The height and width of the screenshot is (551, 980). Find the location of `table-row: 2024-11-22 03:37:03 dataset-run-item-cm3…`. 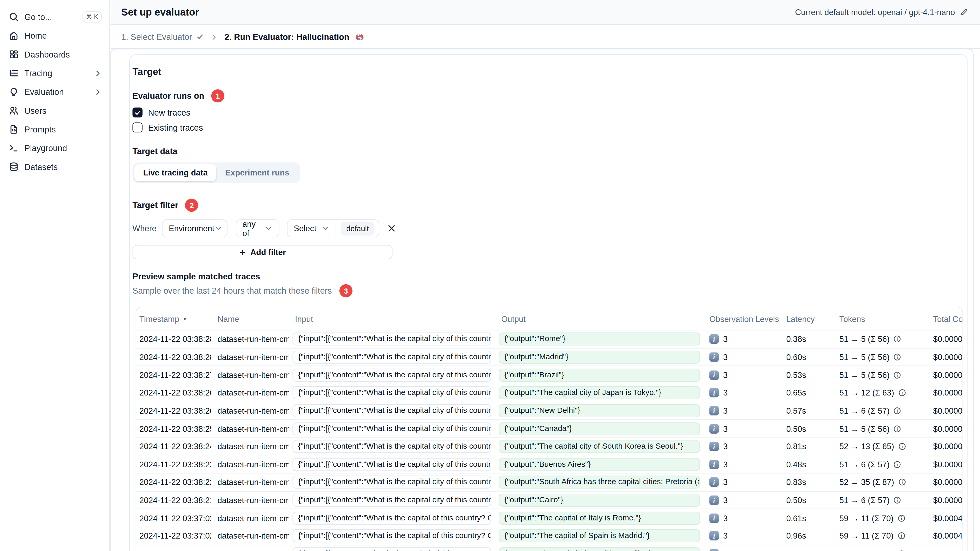

table-row: 2024-11-22 03:37:03 dataset-run-item-cm3… is located at coordinates (549, 519).